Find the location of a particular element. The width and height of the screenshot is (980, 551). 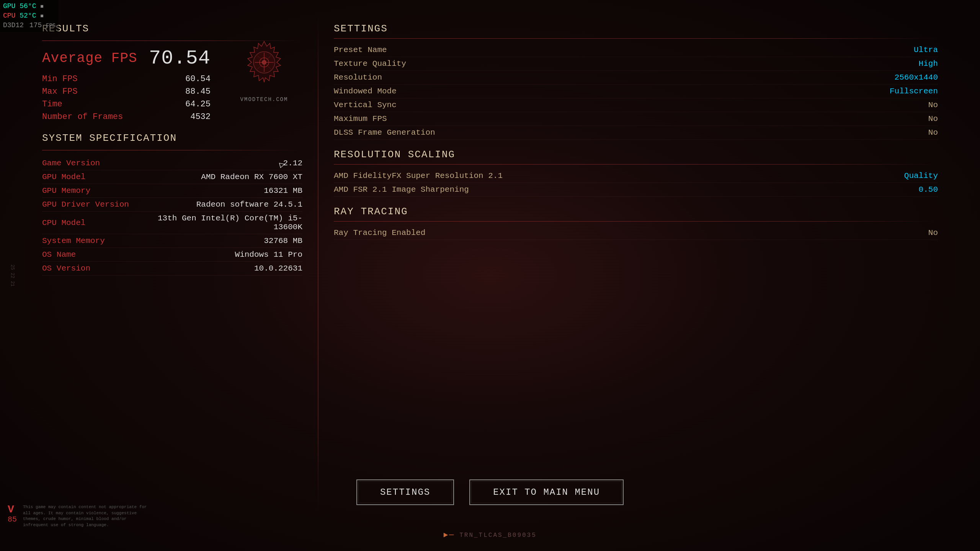

game-version-row: Game Version 2.12 is located at coordinates (172, 163).